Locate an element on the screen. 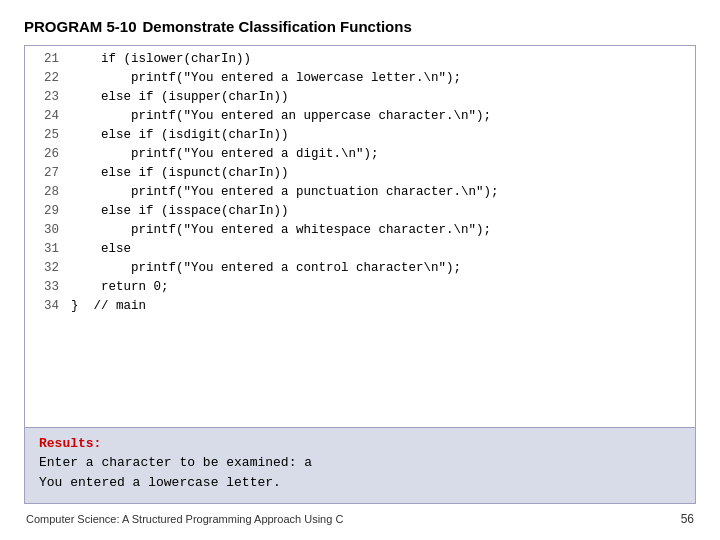 The height and width of the screenshot is (540, 720). line-code: else is located at coordinates (383, 249).